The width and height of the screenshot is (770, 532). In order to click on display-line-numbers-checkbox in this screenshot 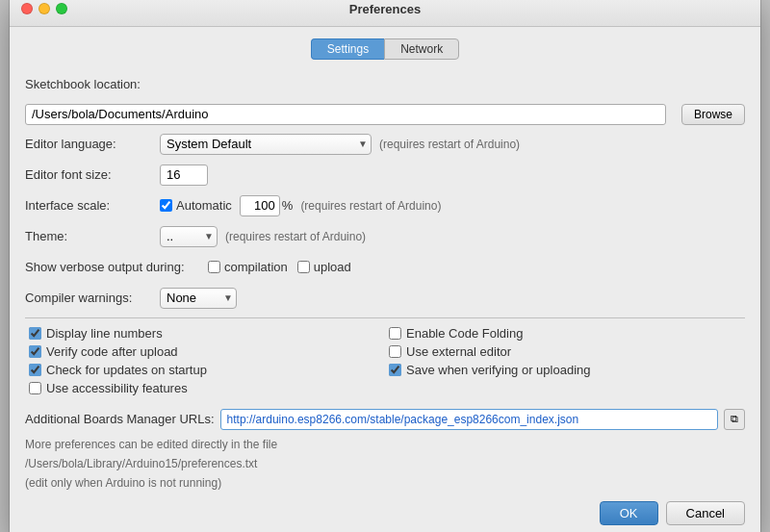, I will do `click(35, 333)`.